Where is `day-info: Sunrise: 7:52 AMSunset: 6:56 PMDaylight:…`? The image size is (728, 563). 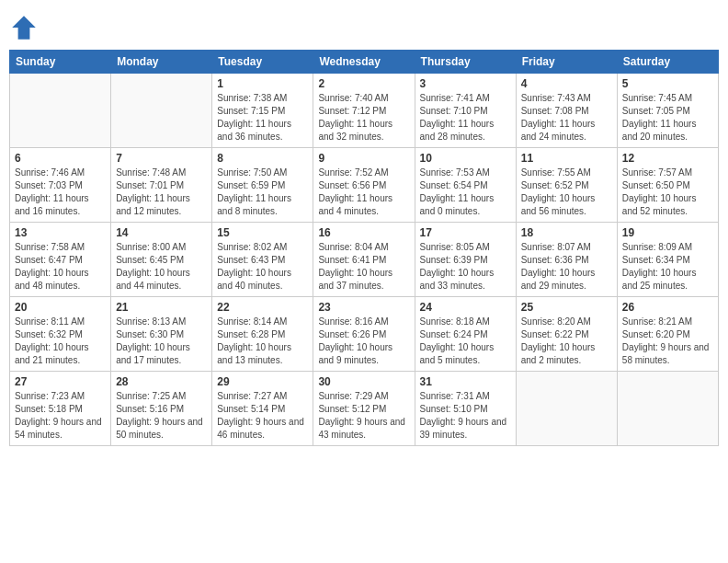
day-info: Sunrise: 7:52 AMSunset: 6:56 PMDaylight:… is located at coordinates (364, 192).